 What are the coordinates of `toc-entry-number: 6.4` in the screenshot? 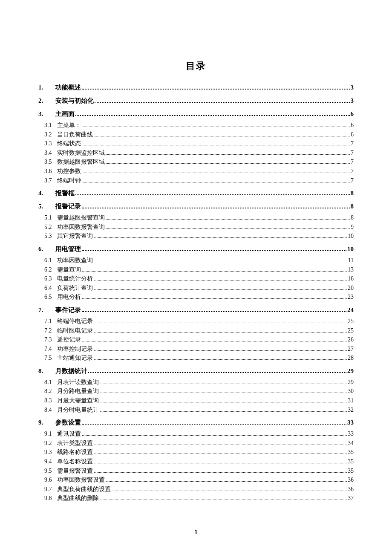 It's located at (48, 288).